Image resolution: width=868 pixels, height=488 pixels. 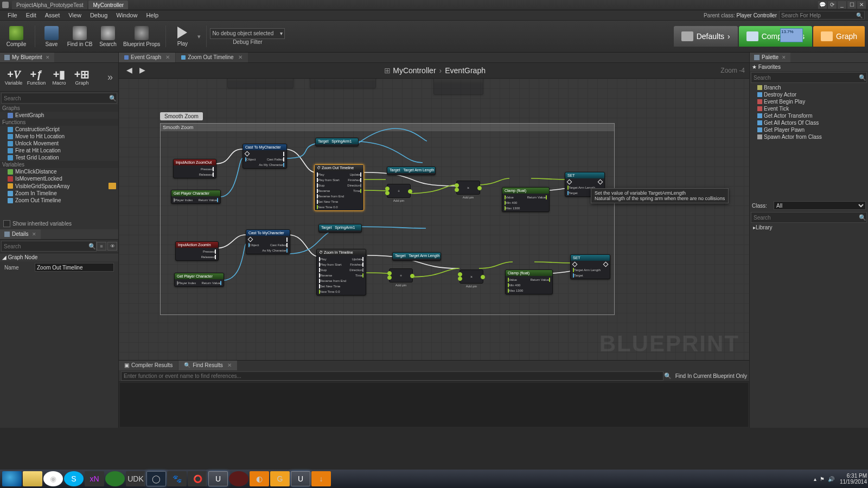 I want to click on comment-label: Smooth Zoom, so click(x=181, y=116).